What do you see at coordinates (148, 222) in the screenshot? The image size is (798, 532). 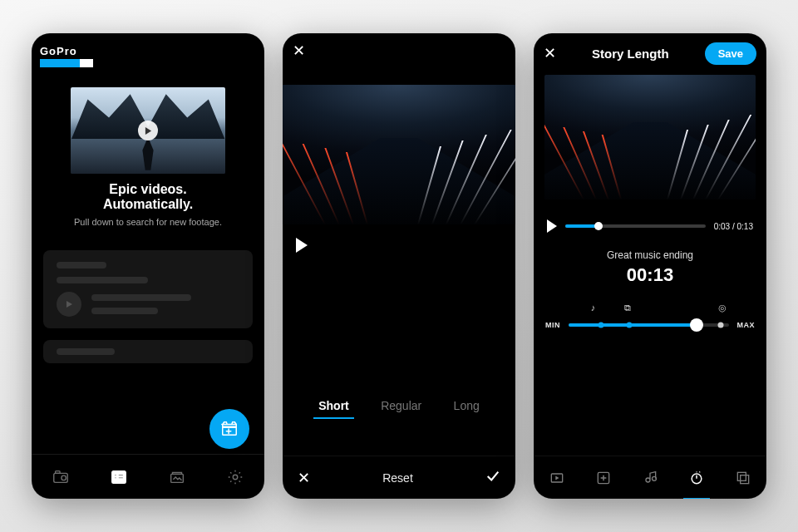 I see `hero-subtitle: Pull down to search for new footage.` at bounding box center [148, 222].